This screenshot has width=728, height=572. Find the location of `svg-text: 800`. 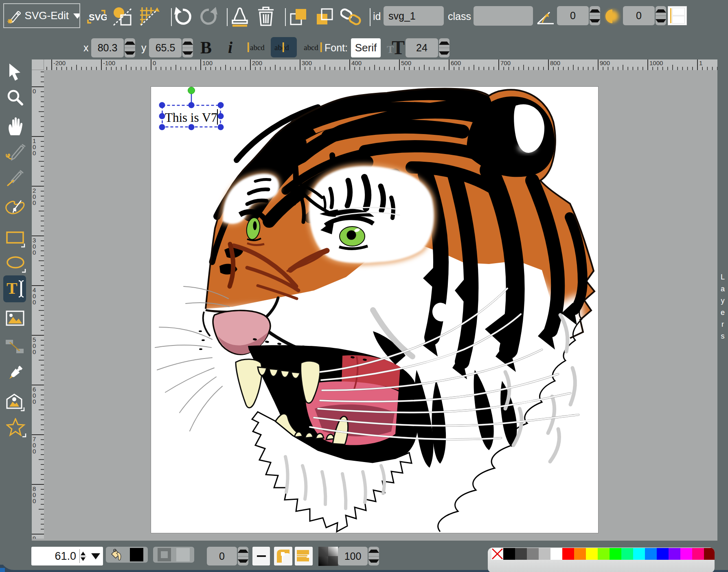

svg-text: 800 is located at coordinates (555, 63).